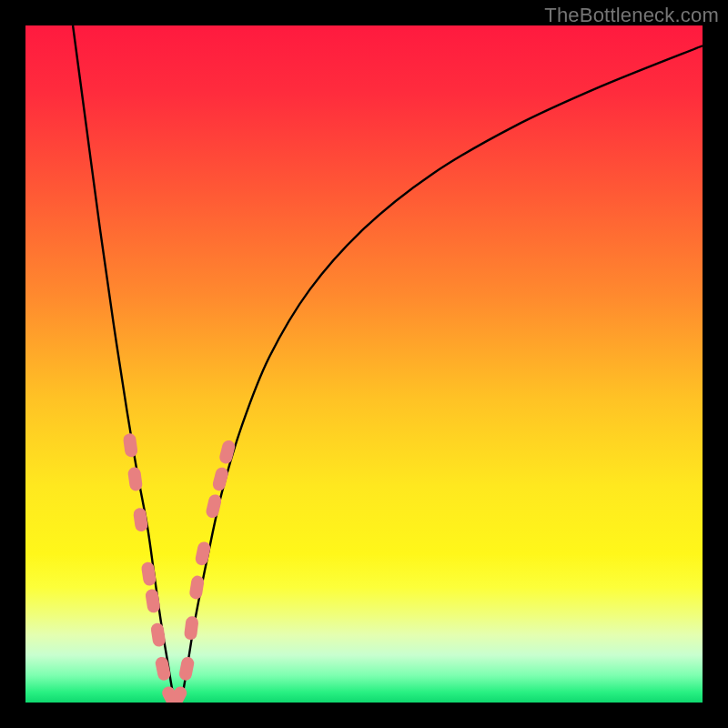  What do you see at coordinates (632, 15) in the screenshot?
I see `watermark-text: TheBottleneck.com` at bounding box center [632, 15].